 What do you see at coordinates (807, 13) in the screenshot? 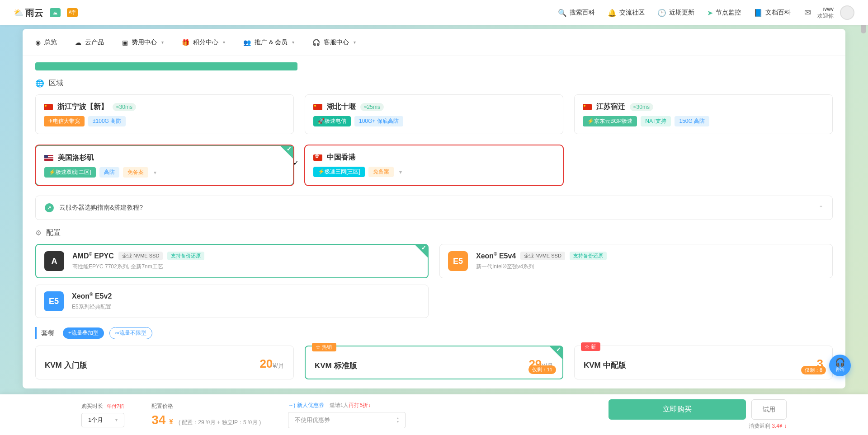
I see `mail-icon: ✉` at bounding box center [807, 13].